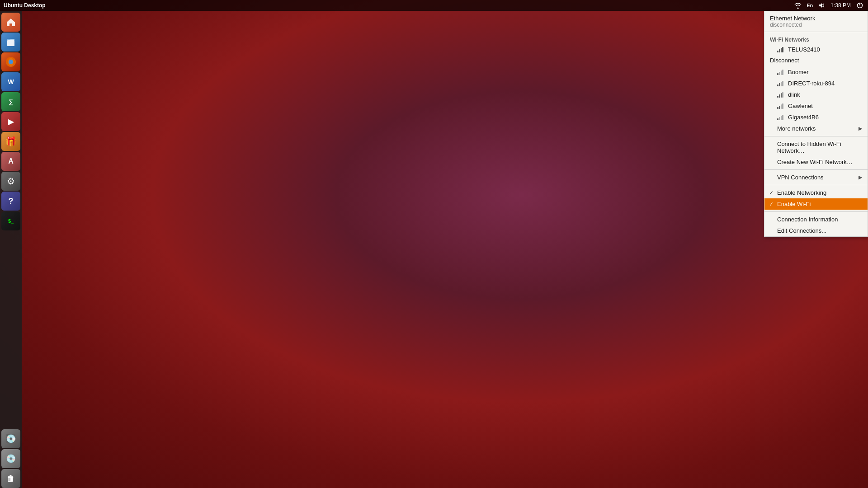  I want to click on edit-connections-label: Edit Connections..., so click(802, 230).